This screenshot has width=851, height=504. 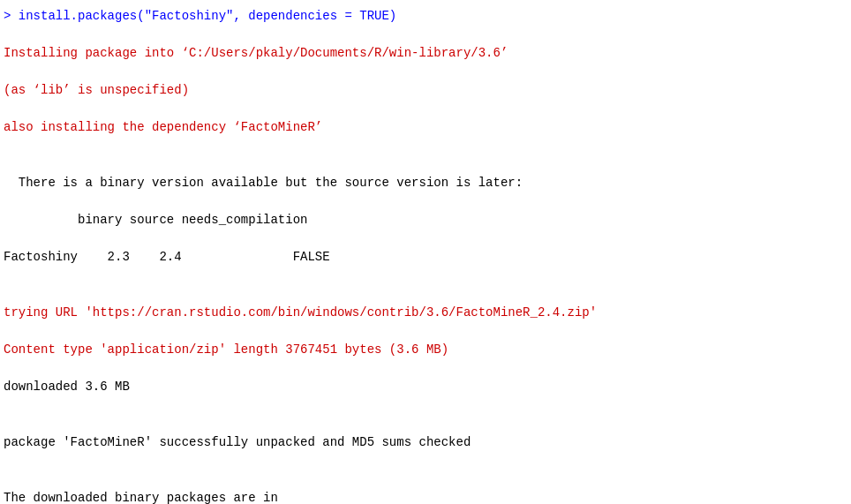 What do you see at coordinates (426, 443) in the screenshot?
I see `console-line-13: package 'FactoMineR' successfully unpack…` at bounding box center [426, 443].